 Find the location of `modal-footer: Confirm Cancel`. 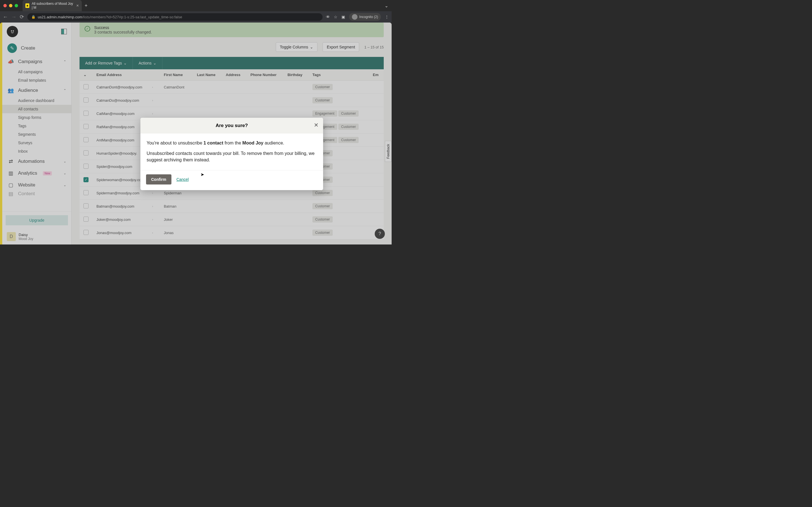

modal-footer: Confirm Cancel is located at coordinates (232, 180).